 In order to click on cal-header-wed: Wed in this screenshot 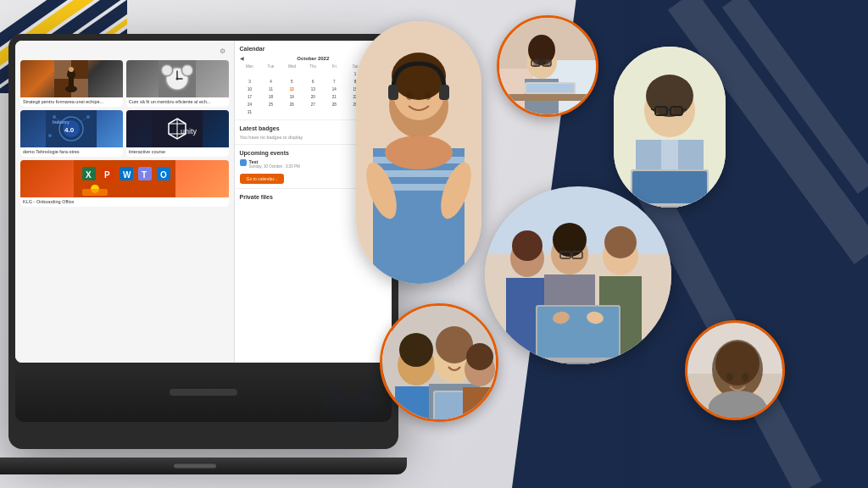, I will do `click(292, 66)`.